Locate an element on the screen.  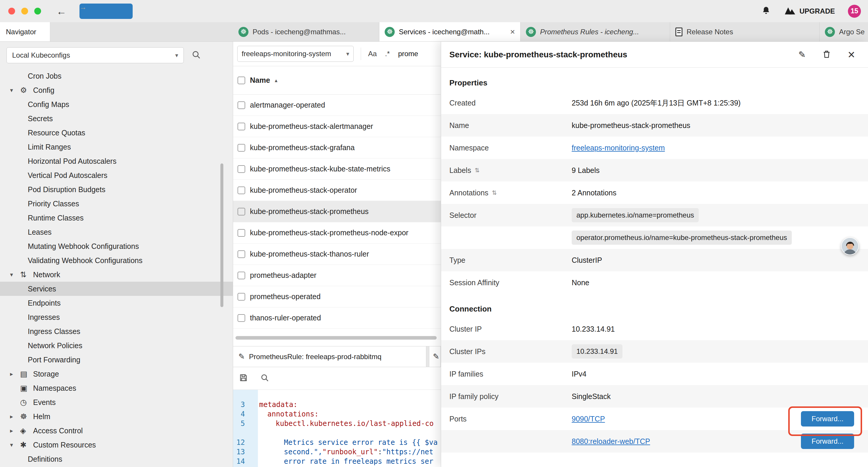
sidebar-item-storage: ▸▤Storage is located at coordinates (117, 374).